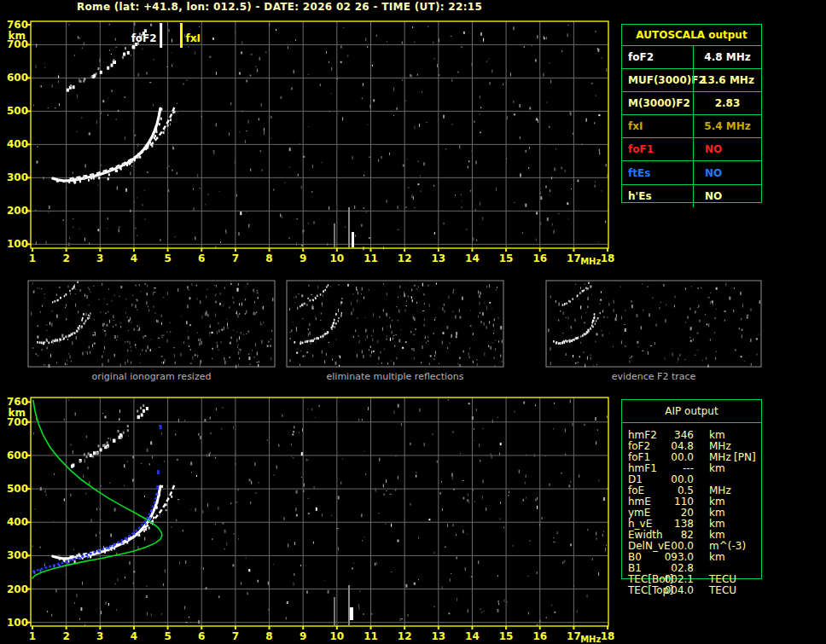  I want to click on parameter-label: M(3000)F2, so click(657, 103).